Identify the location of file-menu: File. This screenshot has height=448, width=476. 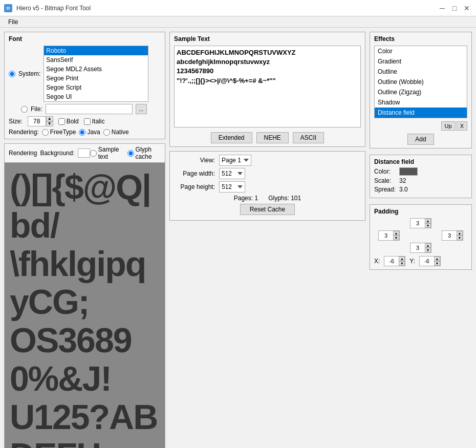
(13, 22).